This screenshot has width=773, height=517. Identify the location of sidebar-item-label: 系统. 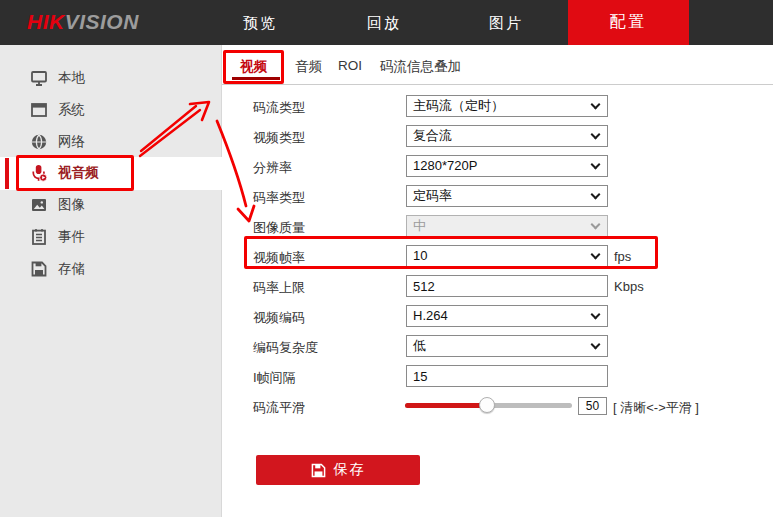
(72, 110).